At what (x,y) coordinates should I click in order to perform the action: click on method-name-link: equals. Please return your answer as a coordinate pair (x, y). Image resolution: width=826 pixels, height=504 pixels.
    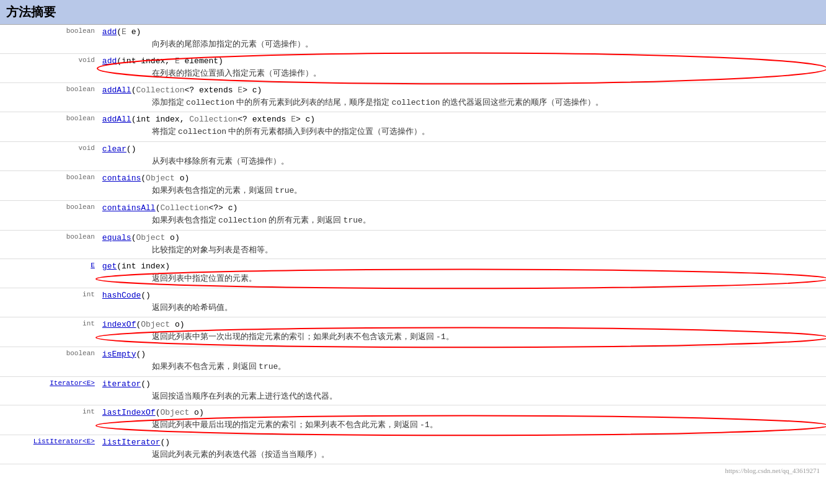
    Looking at the image, I should click on (117, 238).